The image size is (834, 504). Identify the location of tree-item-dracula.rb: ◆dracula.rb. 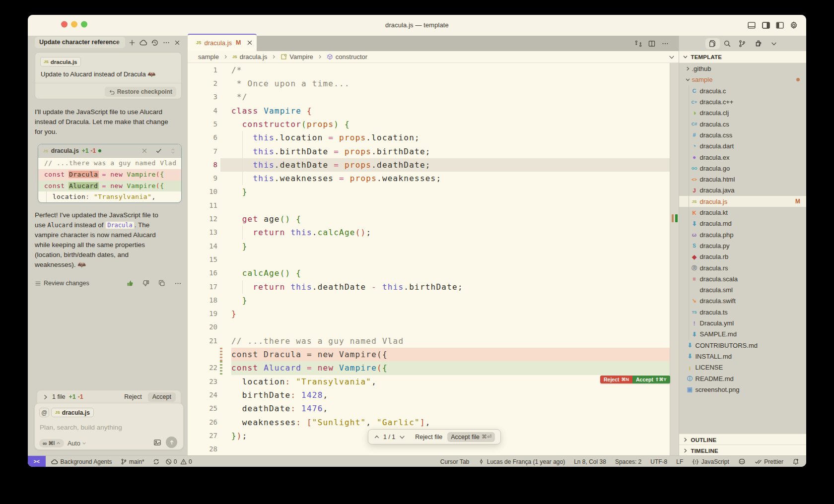
(743, 257).